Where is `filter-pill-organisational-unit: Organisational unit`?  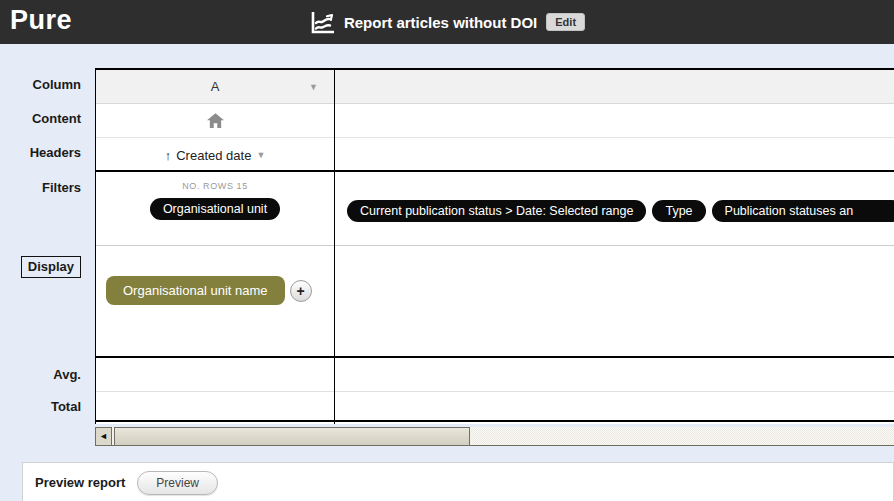
filter-pill-organisational-unit: Organisational unit is located at coordinates (215, 209).